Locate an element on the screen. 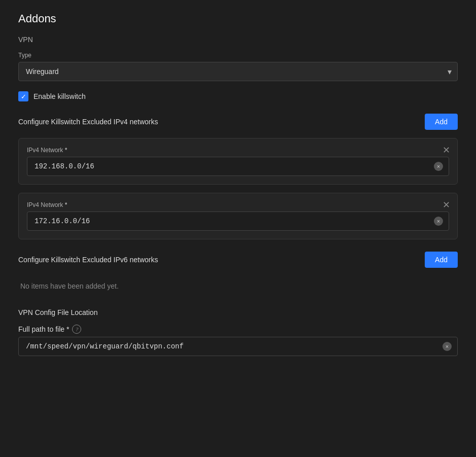 The height and width of the screenshot is (457, 476). help-icon: ? is located at coordinates (77, 329).